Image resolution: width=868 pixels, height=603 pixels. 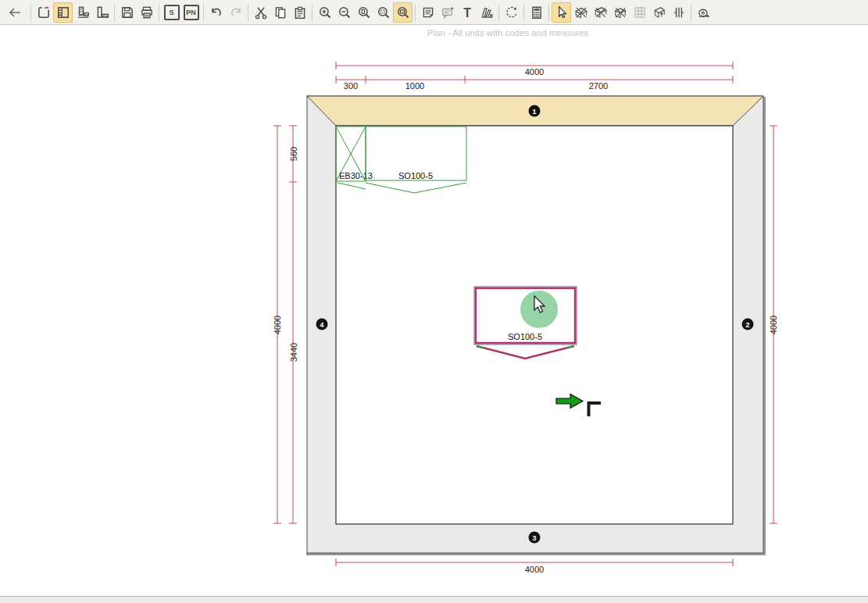 What do you see at coordinates (325, 12) in the screenshot?
I see `zoom-in-button` at bounding box center [325, 12].